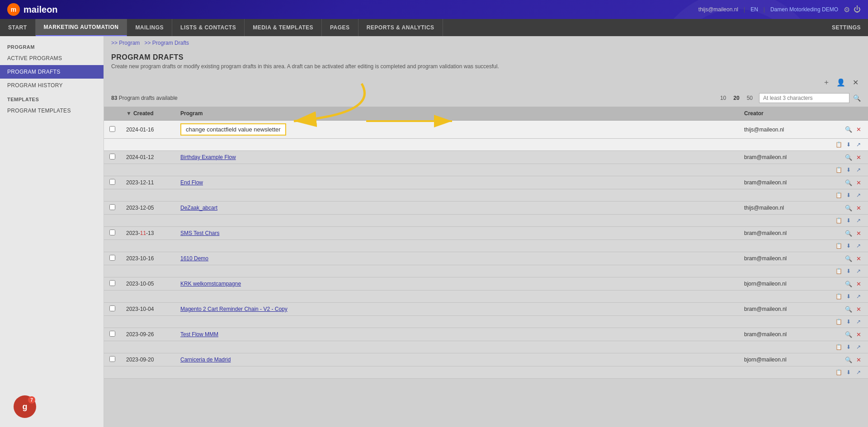 The height and width of the screenshot is (427, 868). What do you see at coordinates (847, 10) in the screenshot?
I see `settings-icon: ⚙` at bounding box center [847, 10].